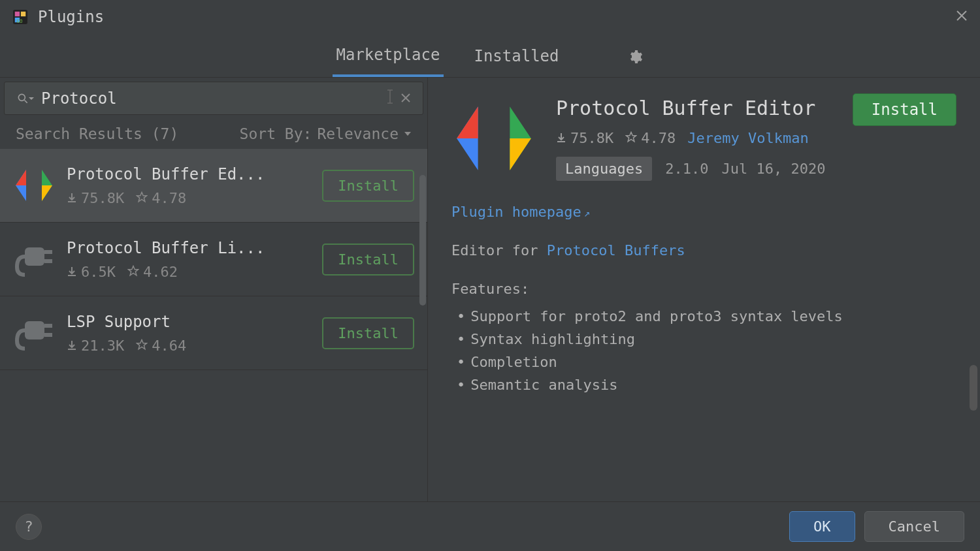 The width and height of the screenshot is (980, 551). What do you see at coordinates (774, 168) in the screenshot?
I see `date-text: Jul 16, 2020` at bounding box center [774, 168].